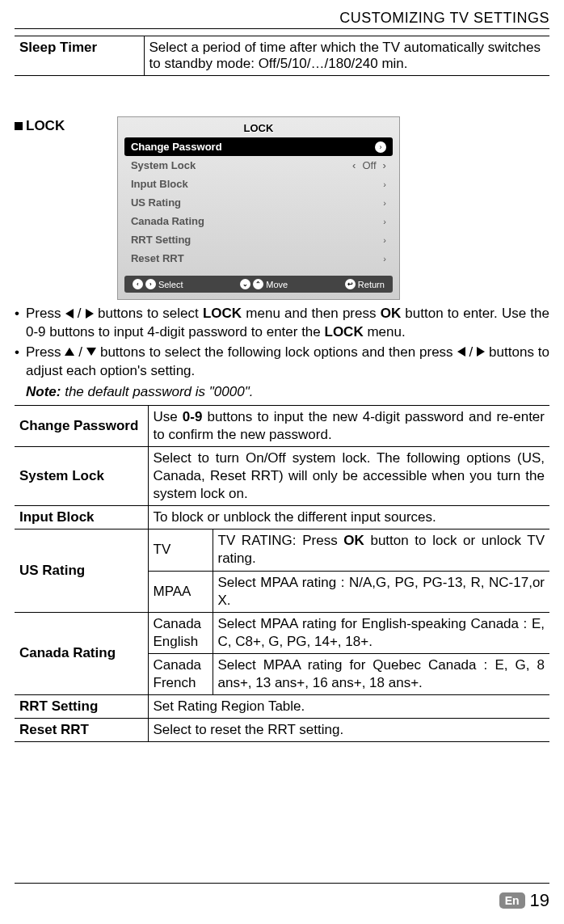  I want to click on return-icon: ↩, so click(351, 285).